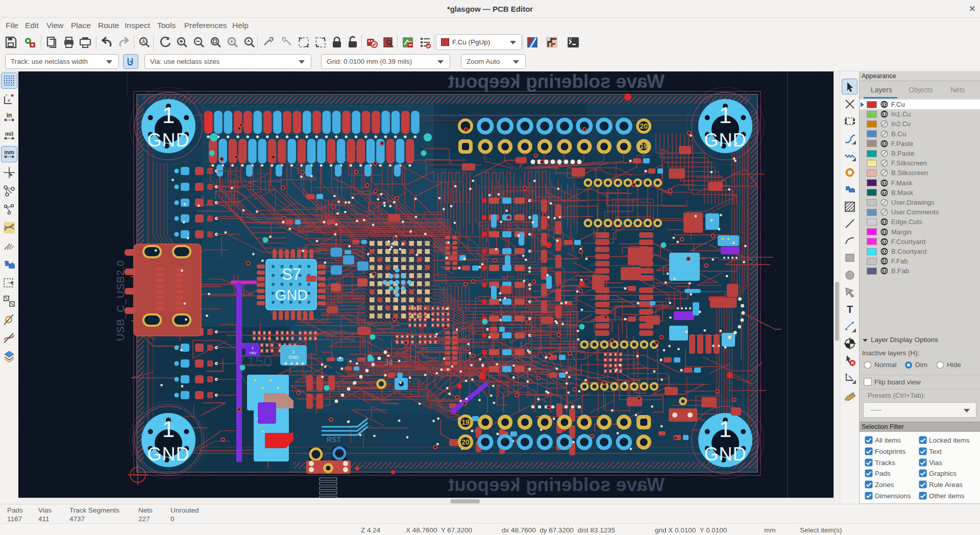  What do you see at coordinates (253, 353) in the screenshot?
I see `svg-text: +5V` at bounding box center [253, 353].